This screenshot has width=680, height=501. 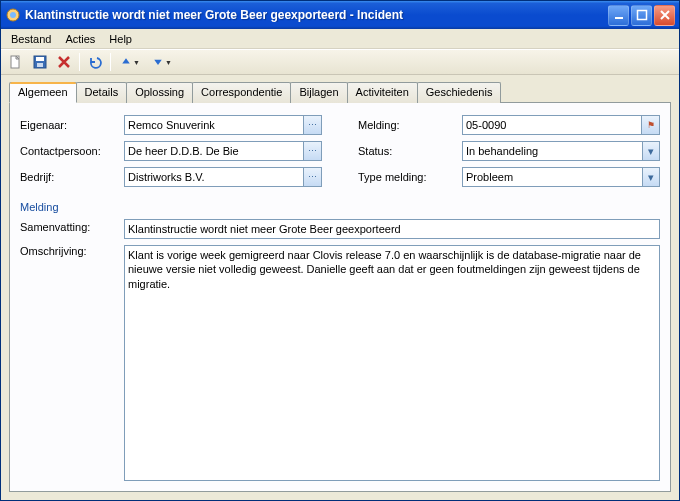 What do you see at coordinates (70, 229) in the screenshot?
I see `summary-label: Samenvatting:` at bounding box center [70, 229].